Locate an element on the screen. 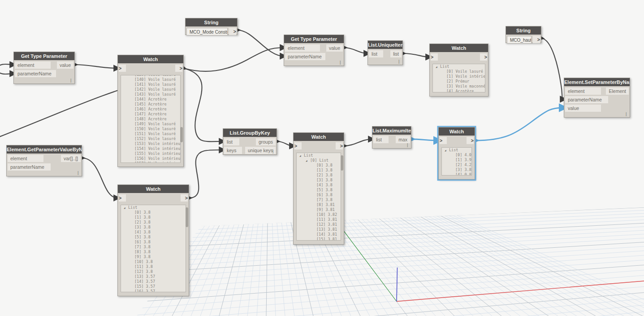 This screenshot has height=316, width=644. wire-watch-a-to-groupbykey-list is located at coordinates (203, 105).